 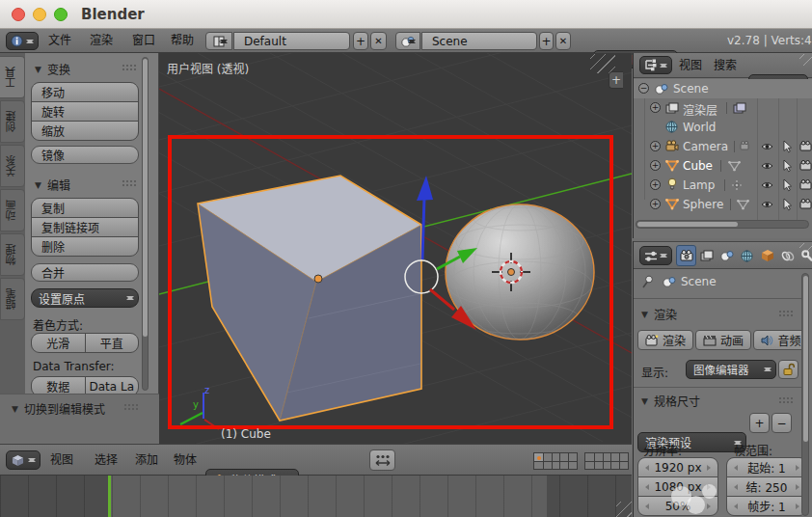 What do you see at coordinates (607, 461) in the screenshot?
I see `layers-widget-group2` at bounding box center [607, 461].